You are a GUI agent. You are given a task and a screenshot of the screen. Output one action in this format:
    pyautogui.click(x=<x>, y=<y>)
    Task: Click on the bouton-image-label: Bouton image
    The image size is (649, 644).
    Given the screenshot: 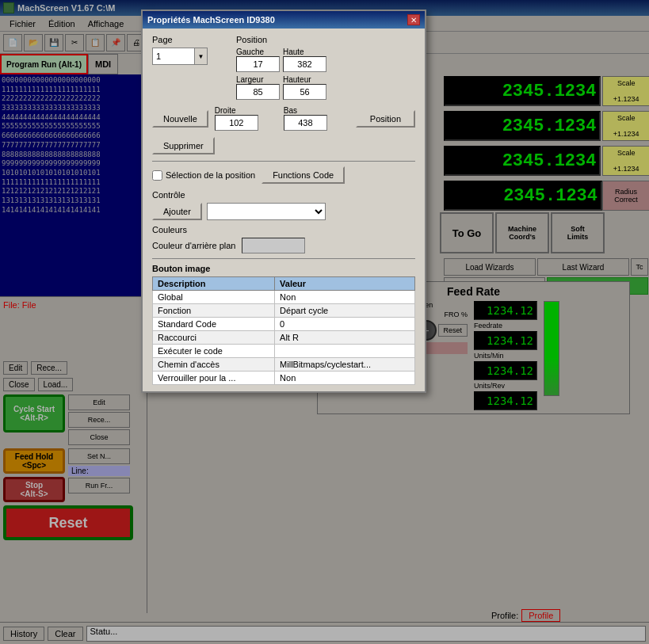 What is the action you would take?
    pyautogui.click(x=284, y=269)
    